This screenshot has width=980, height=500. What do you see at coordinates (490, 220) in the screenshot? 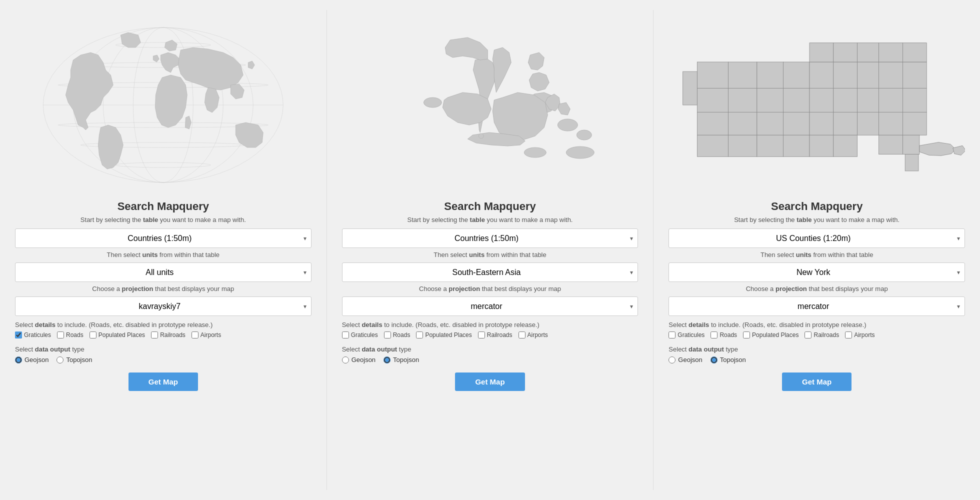
I see `panel-sea-subtitle: Start by selecting the table you want to…` at bounding box center [490, 220].